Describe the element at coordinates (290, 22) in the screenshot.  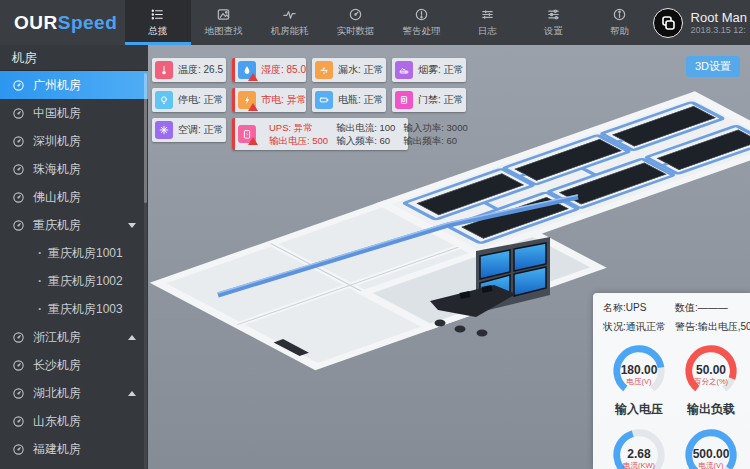
I see `tab-energy: 机房能耗` at that location.